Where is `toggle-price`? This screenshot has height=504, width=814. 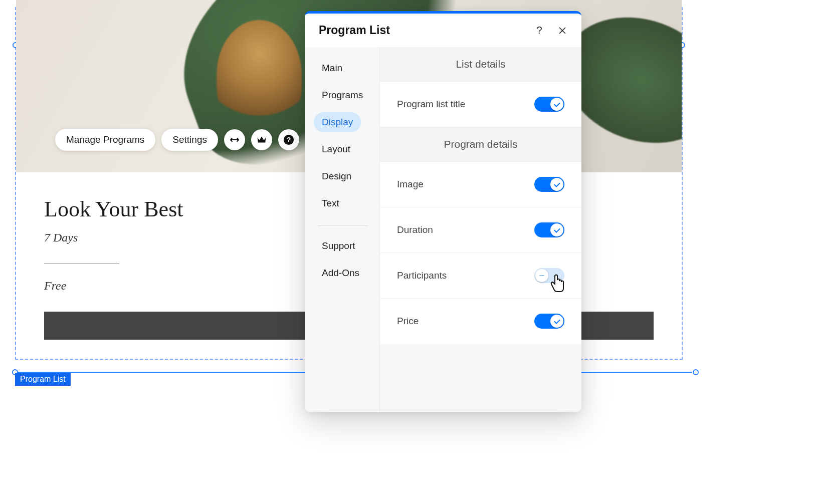 toggle-price is located at coordinates (549, 321).